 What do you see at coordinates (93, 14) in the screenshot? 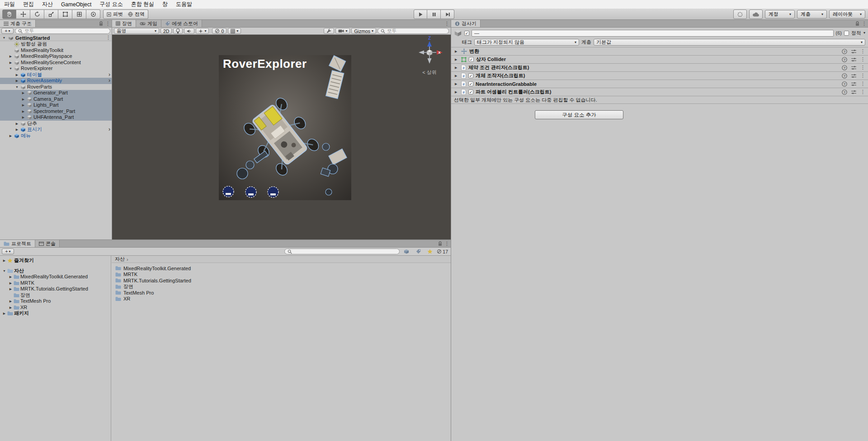
I see `custom-tool-button` at bounding box center [93, 14].